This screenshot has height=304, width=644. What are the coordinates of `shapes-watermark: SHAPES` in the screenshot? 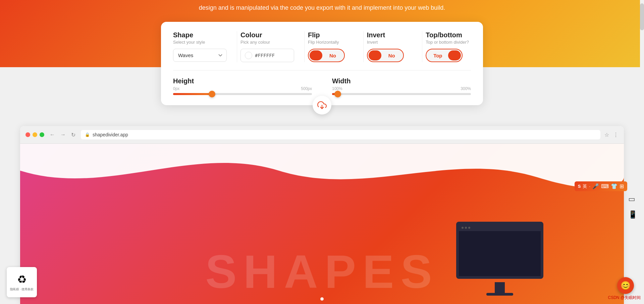 It's located at (322, 272).